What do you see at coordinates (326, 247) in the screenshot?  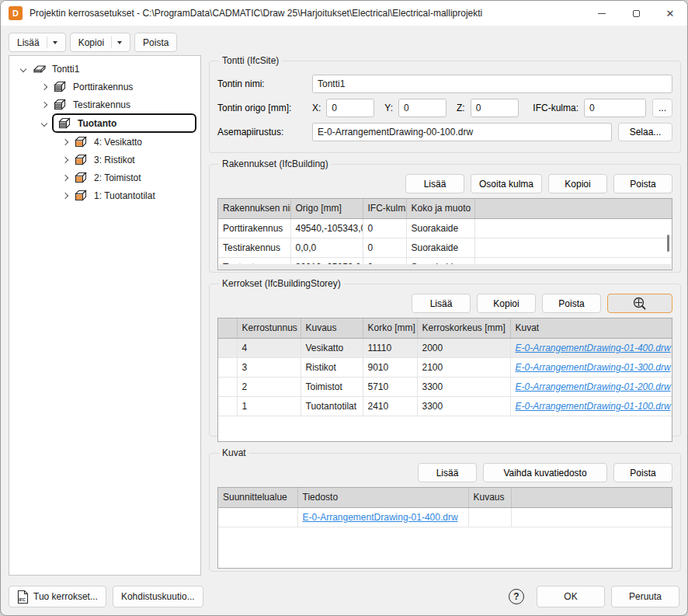 I see `cell-origin: 0,0,0` at bounding box center [326, 247].